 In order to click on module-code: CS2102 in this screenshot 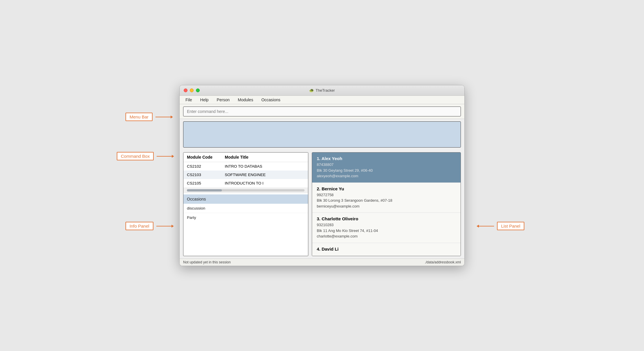, I will do `click(202, 166)`.